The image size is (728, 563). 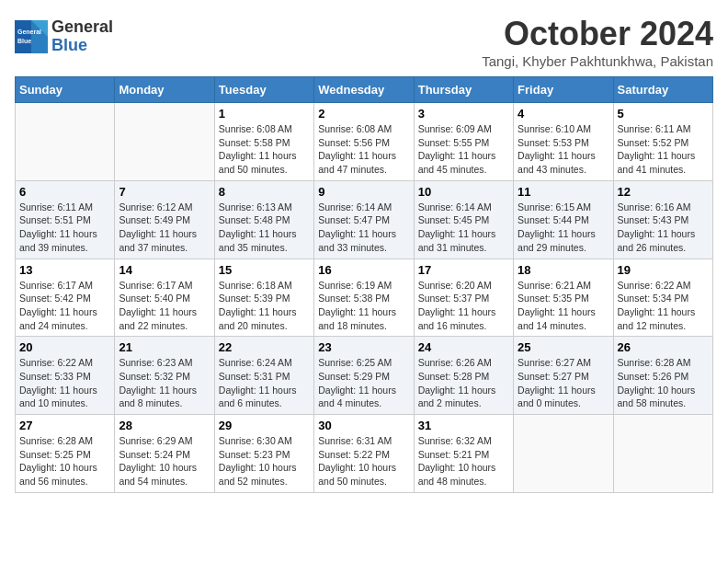 What do you see at coordinates (265, 348) in the screenshot?
I see `day-number: 22` at bounding box center [265, 348].